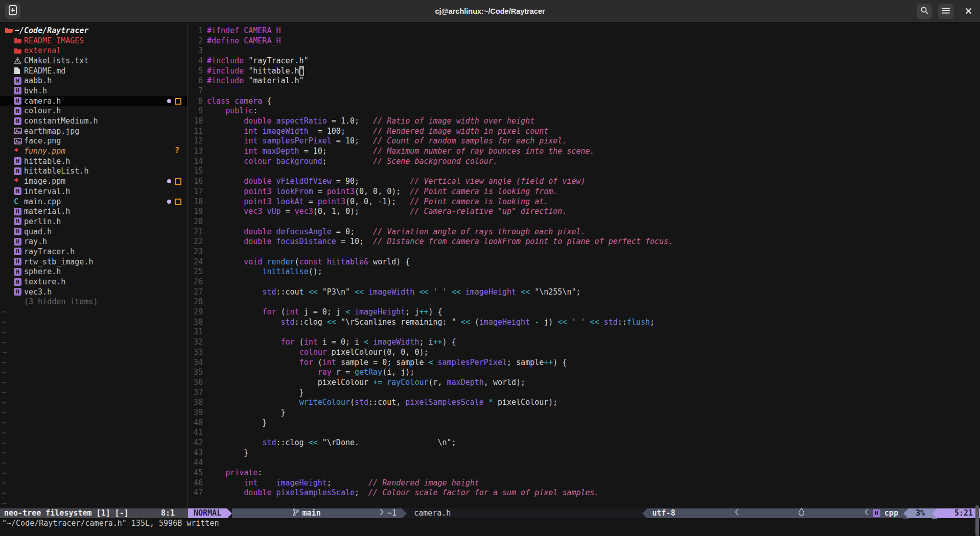 The width and height of the screenshot is (980, 536). I want to click on code-line-1: 1#ifndef CAMERA_H, so click(584, 31).